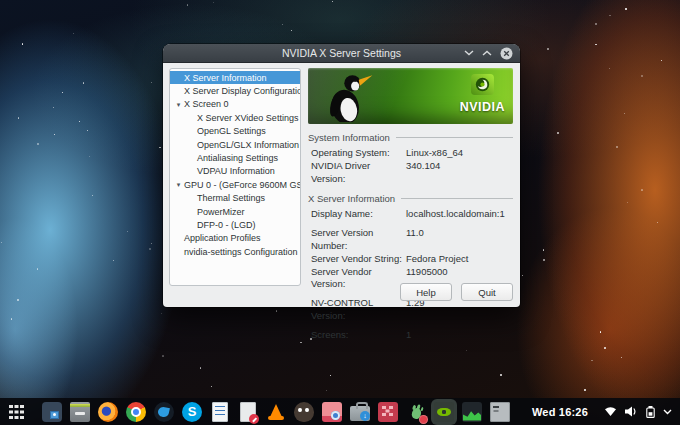 The height and width of the screenshot is (425, 680). Describe the element at coordinates (248, 145) in the screenshot. I see `sidebar-item-label: OpenGL/GLX Information` at that location.